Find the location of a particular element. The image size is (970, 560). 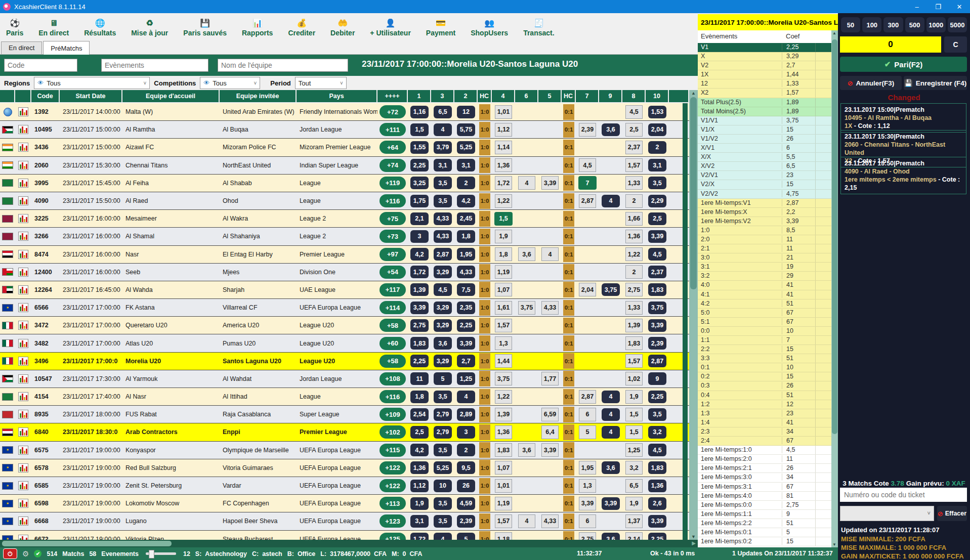

event-row: 4:041 is located at coordinates (765, 285).